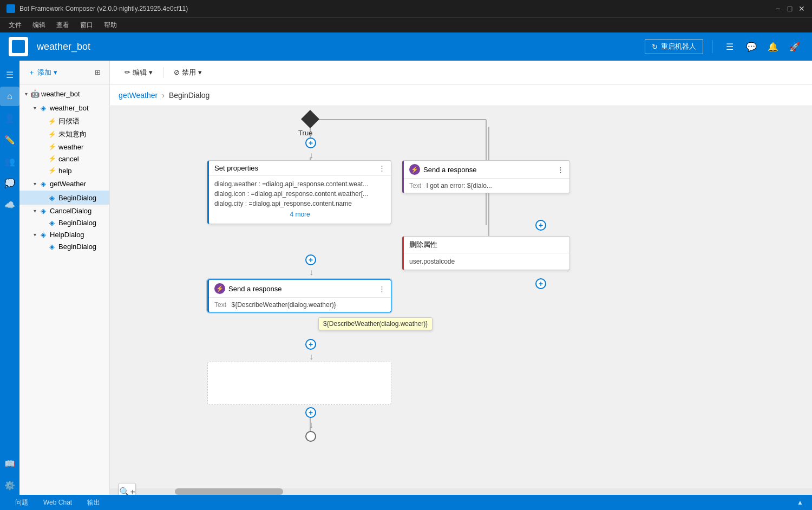 The image size is (812, 510). I want to click on tree-node-begindialog-help: ▸ ◈ BeginDialog, so click(64, 246).